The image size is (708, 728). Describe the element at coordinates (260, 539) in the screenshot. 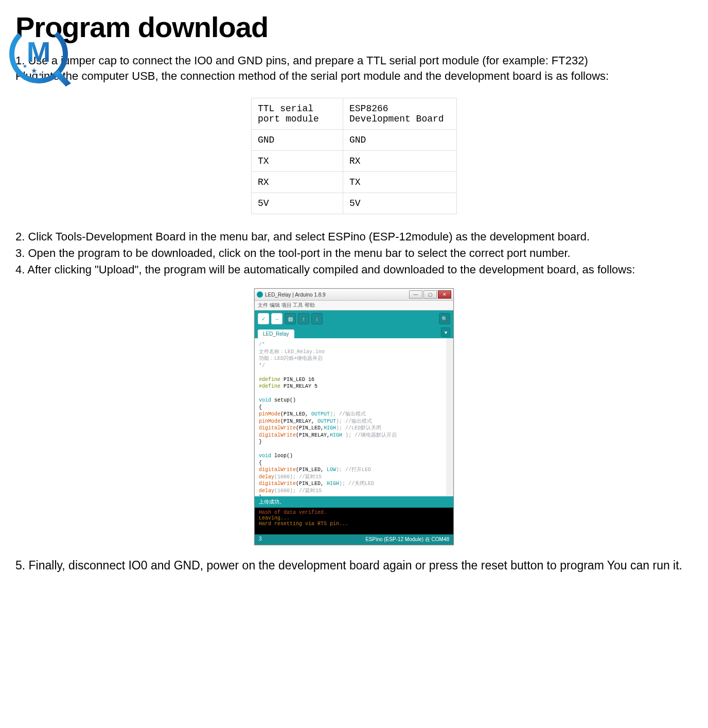

I see `line-number: 3` at that location.